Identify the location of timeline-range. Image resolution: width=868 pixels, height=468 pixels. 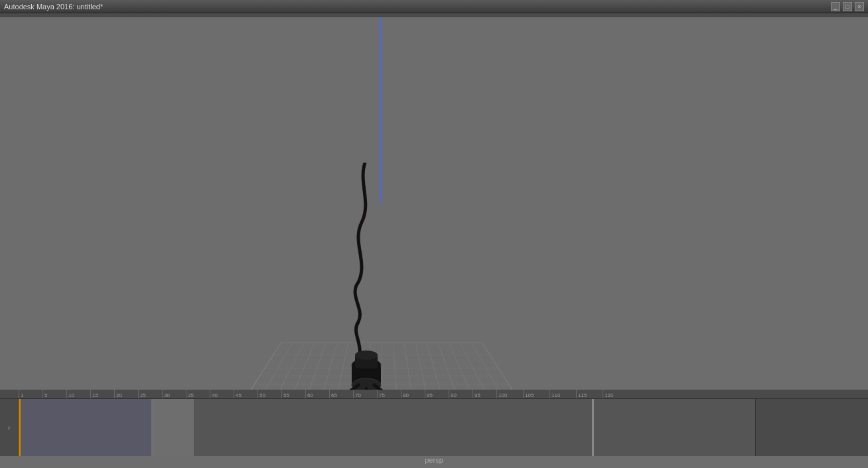
(86, 428).